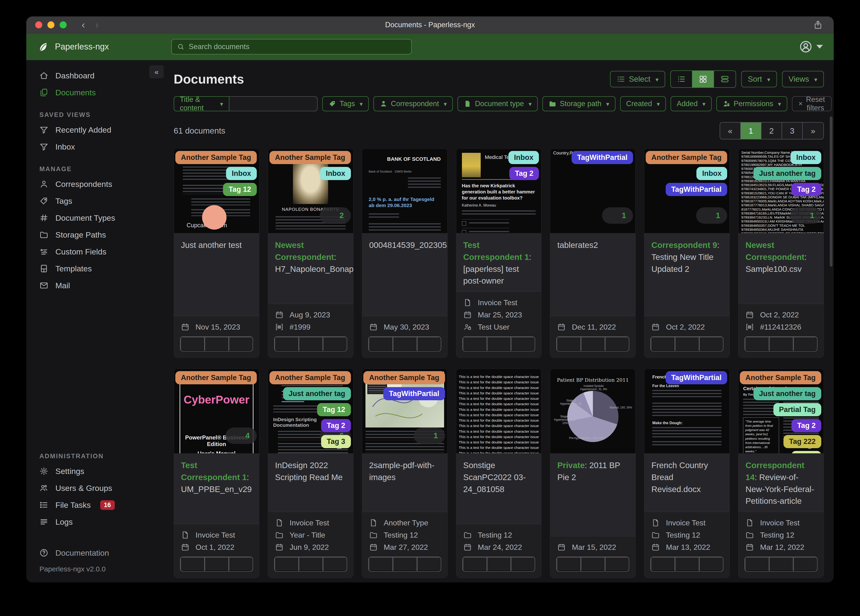  I want to click on tag-pill: Tag 3, so click(806, 452).